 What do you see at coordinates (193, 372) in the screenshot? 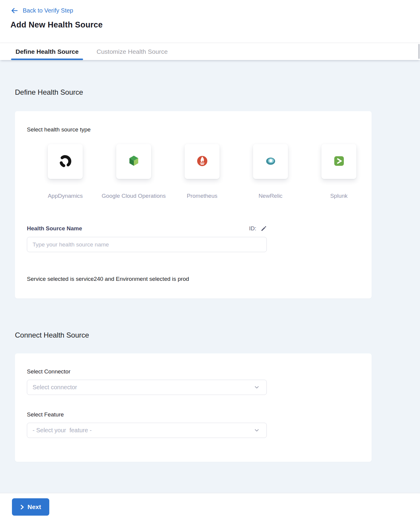
I see `select-connector-label: Select Connector` at bounding box center [193, 372].